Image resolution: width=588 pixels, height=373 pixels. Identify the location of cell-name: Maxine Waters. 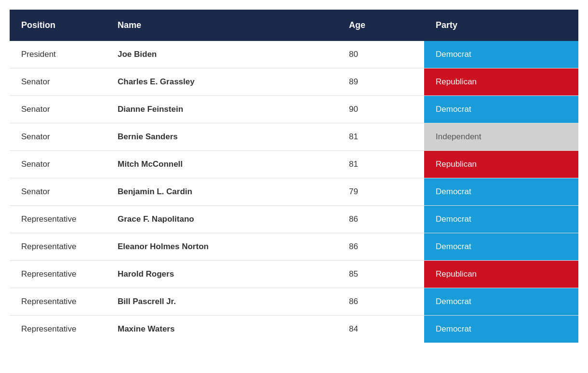
(222, 330).